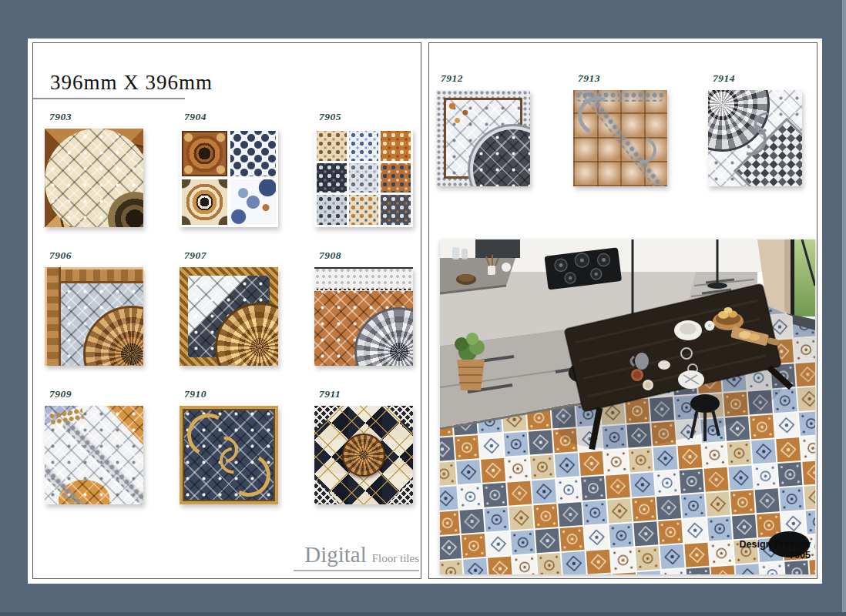 The image size is (846, 616). I want to click on tile-code-label: 7912, so click(485, 79).